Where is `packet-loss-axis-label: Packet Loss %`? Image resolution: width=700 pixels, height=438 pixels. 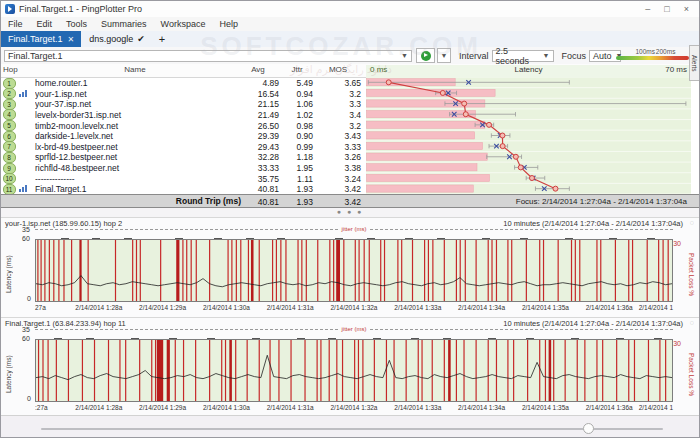
packet-loss-axis-label: Packet Loss % is located at coordinates (692, 274).